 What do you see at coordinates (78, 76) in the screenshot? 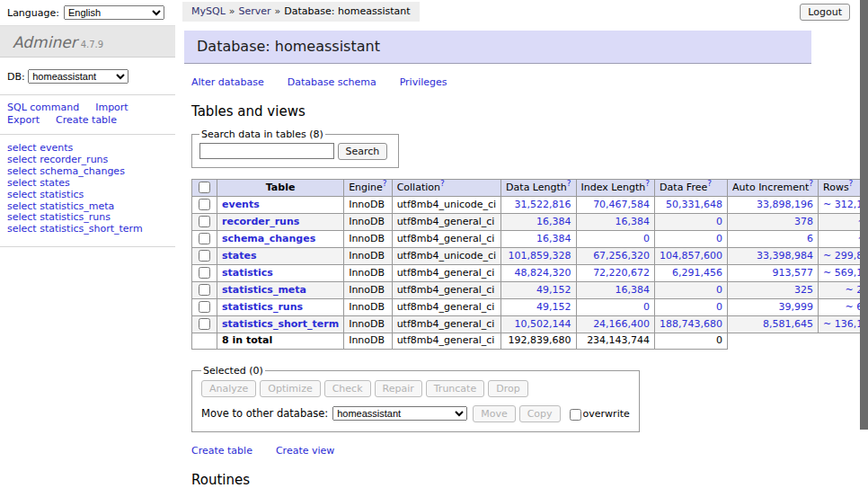
I see `db-select: homeassistant` at bounding box center [78, 76].